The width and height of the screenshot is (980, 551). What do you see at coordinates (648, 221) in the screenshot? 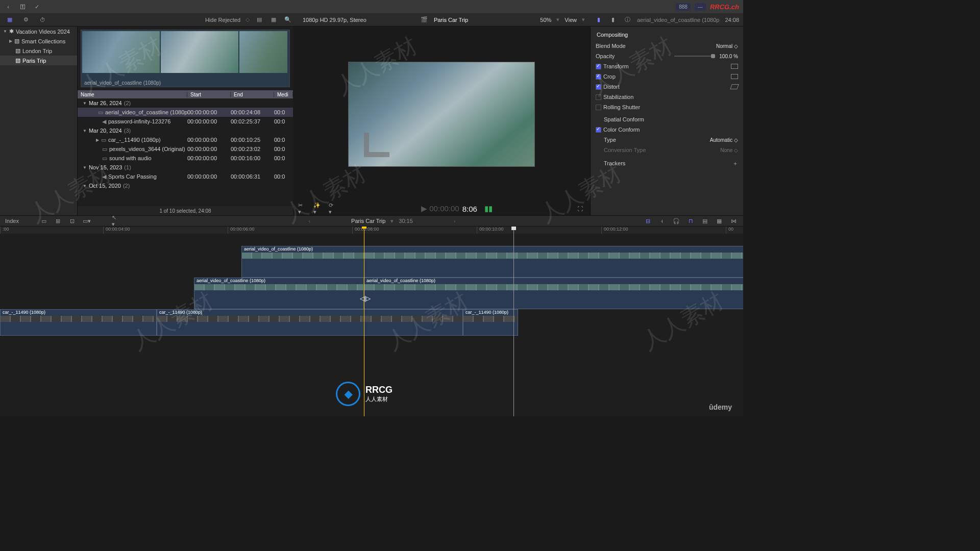
I see `skimming-icon: ⊟` at bounding box center [648, 221].